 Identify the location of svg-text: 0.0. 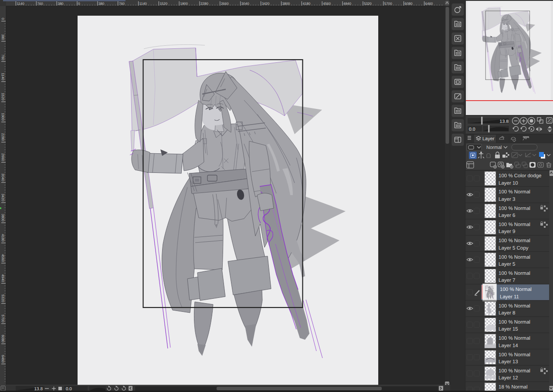
(472, 129).